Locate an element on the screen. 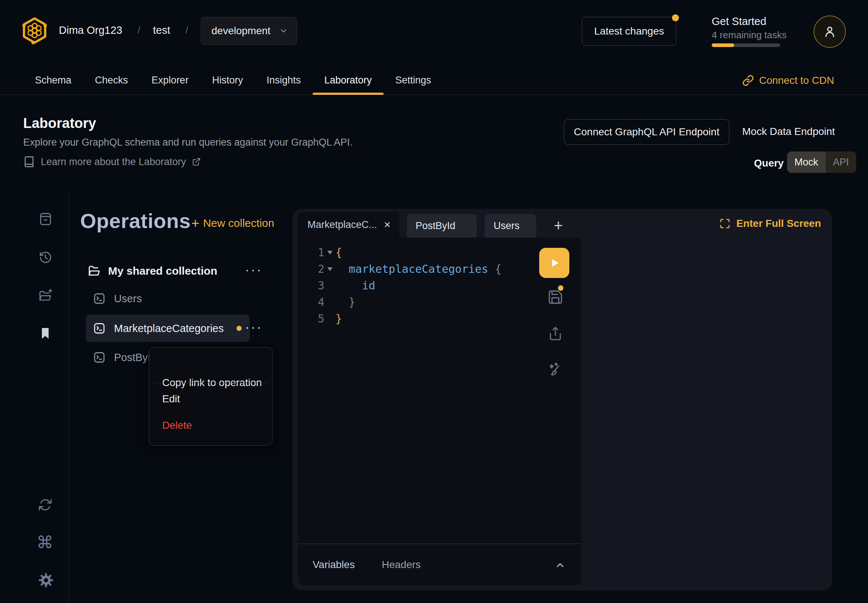 The height and width of the screenshot is (603, 868). code-token: marketplaceCategories is located at coordinates (412, 269).